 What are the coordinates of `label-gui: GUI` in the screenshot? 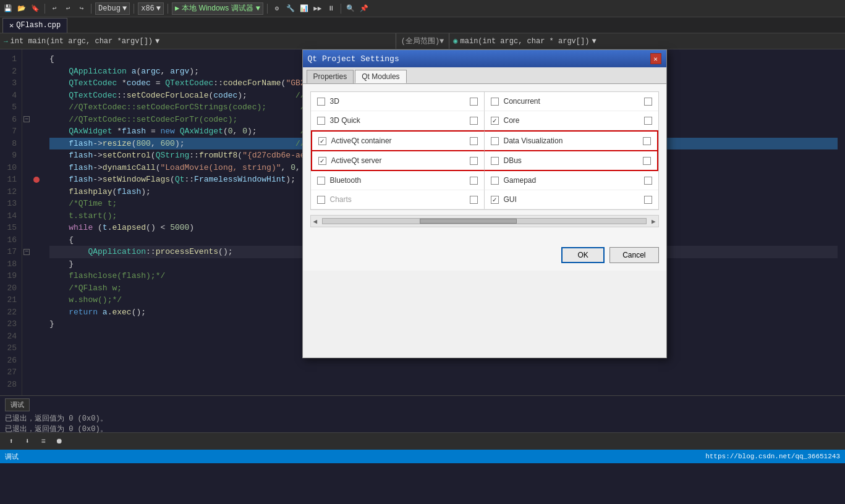 It's located at (511, 200).